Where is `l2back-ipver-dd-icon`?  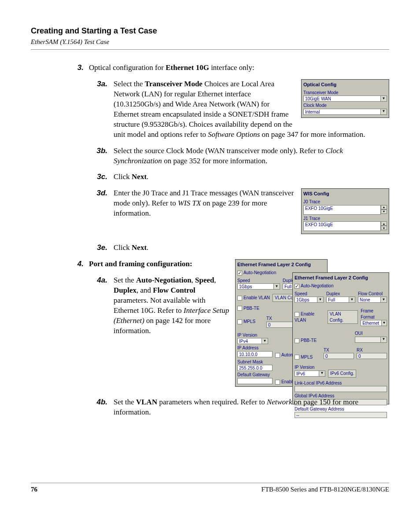
l2back-ipver-dd-icon is located at coordinates (265, 341).